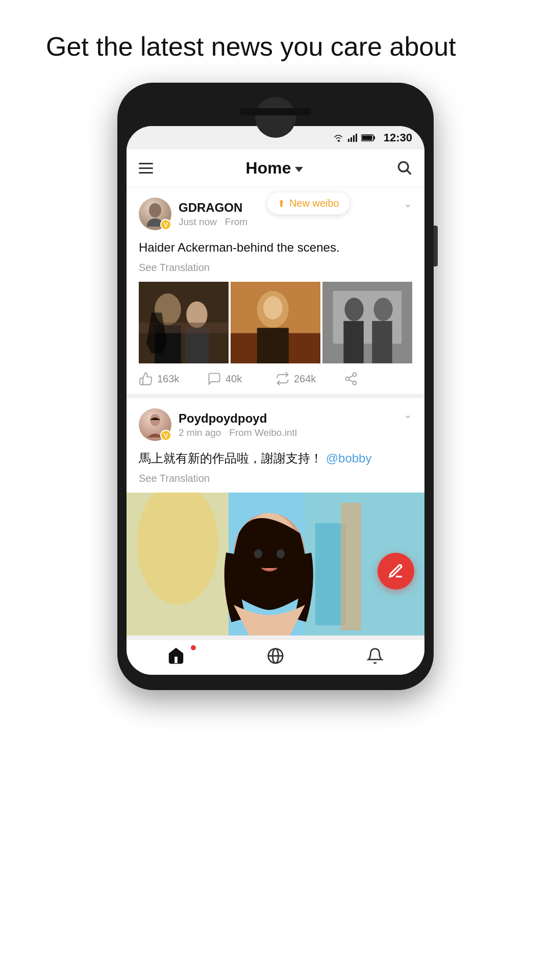 Image resolution: width=551 pixels, height=980 pixels. Describe the element at coordinates (168, 379) in the screenshot. I see `like-count-1: 163k` at that location.